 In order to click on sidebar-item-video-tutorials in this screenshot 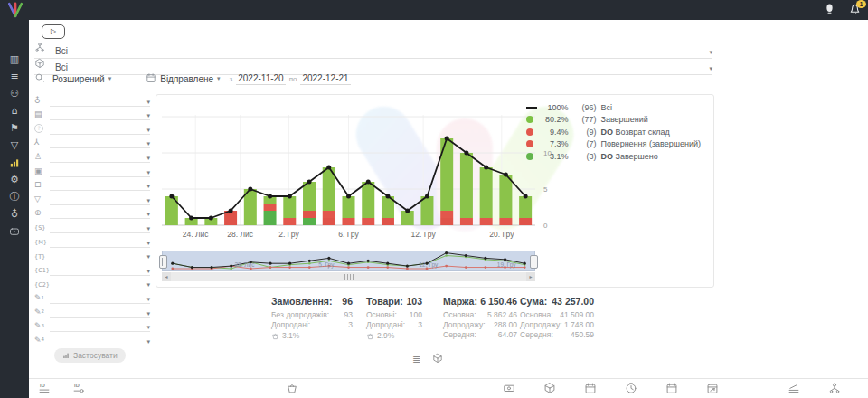, I will do `click(14, 232)`.